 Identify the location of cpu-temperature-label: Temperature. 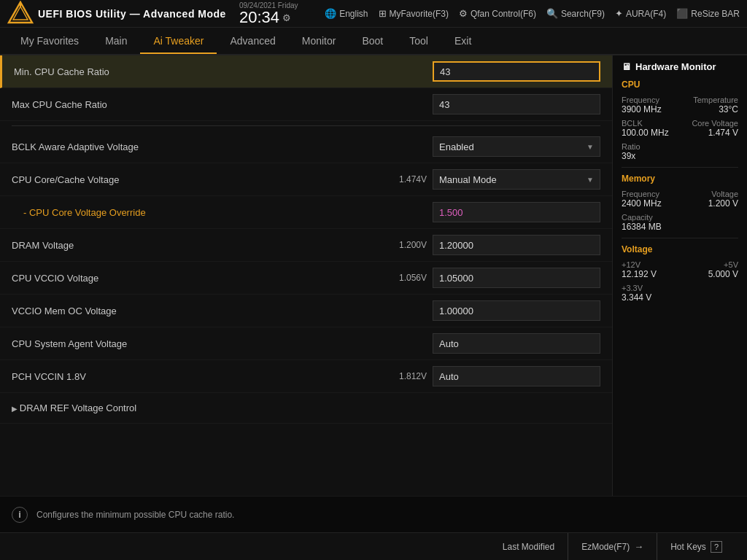
(716, 100).